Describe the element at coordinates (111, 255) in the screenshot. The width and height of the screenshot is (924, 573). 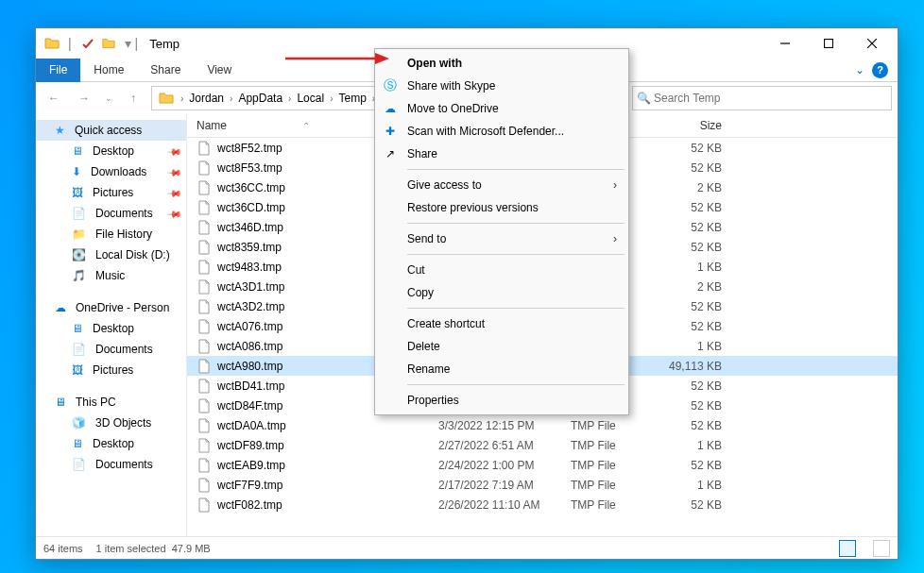
I see `sidebar-item: 💽Local Disk (D:)` at that location.